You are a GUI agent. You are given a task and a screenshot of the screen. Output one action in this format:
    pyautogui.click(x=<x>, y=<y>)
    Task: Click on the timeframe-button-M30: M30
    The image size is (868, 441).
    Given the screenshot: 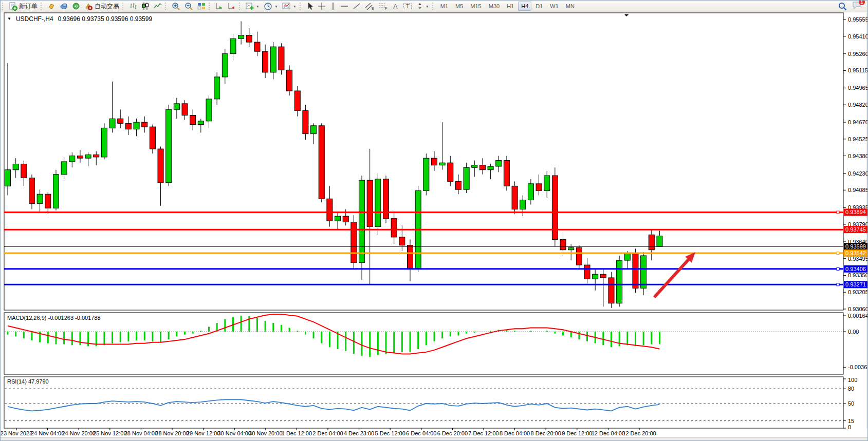 What is the action you would take?
    pyautogui.click(x=494, y=6)
    